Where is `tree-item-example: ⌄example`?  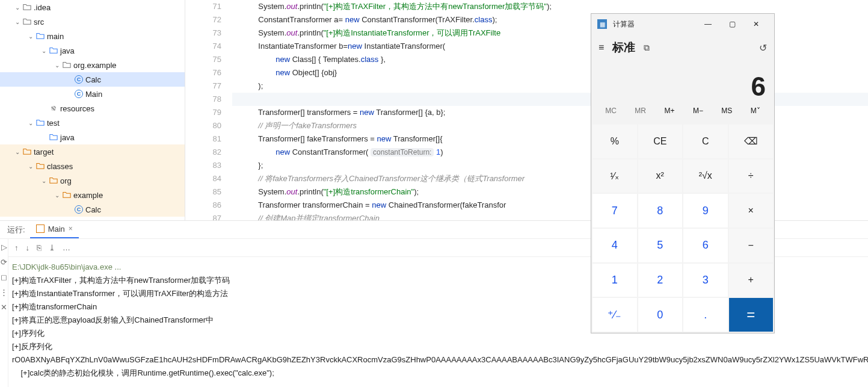 tree-item-example: ⌄example is located at coordinates (93, 195).